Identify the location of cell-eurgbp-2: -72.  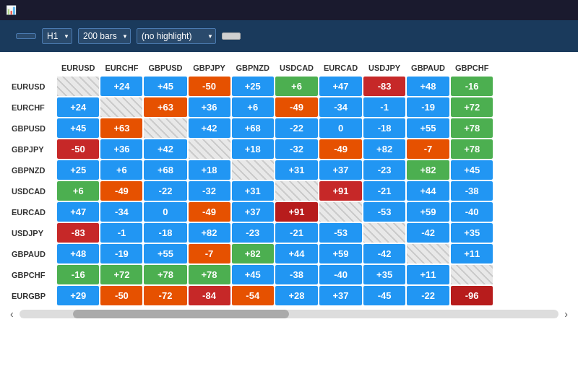
(165, 296).